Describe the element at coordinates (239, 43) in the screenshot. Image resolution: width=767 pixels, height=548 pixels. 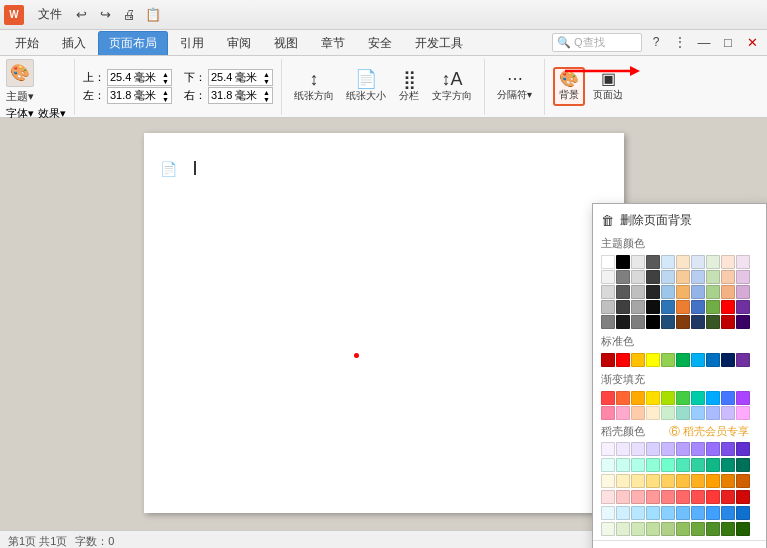
I see `tab-review: 审阅` at that location.